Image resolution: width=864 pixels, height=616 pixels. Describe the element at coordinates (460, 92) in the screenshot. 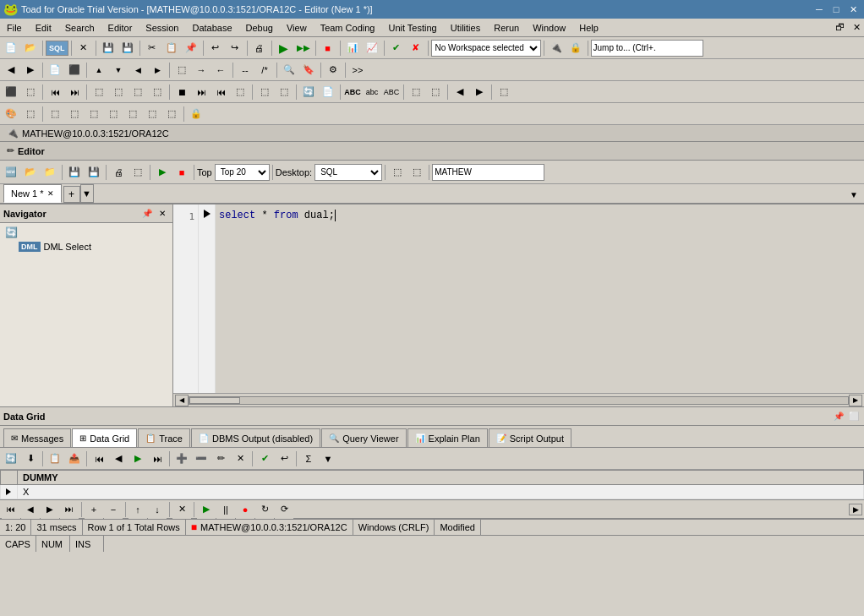

I see `tb3-btn17: ◀` at that location.